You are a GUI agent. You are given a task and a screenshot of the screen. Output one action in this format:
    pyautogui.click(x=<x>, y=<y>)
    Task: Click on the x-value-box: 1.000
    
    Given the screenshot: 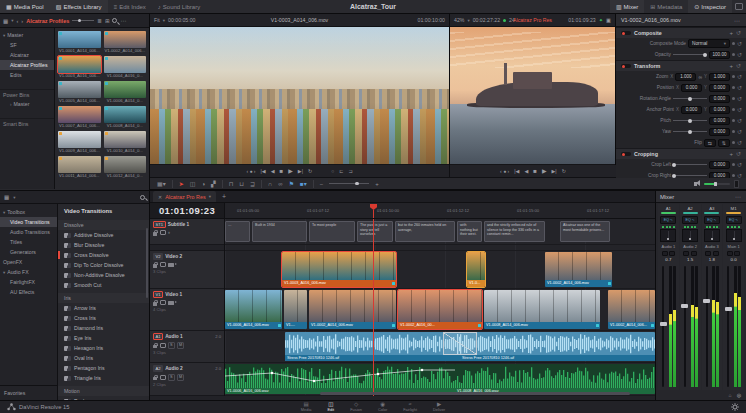 What is the action you would take?
    pyautogui.click(x=686, y=77)
    